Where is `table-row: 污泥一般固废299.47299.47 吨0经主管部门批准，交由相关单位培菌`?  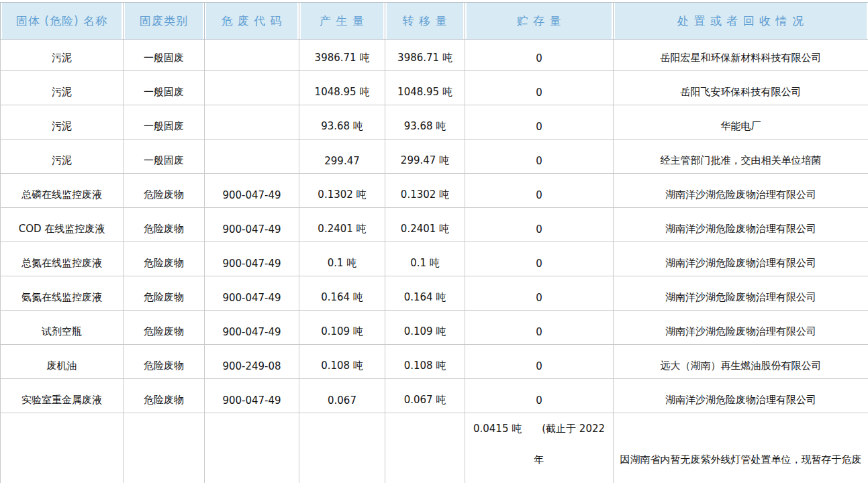 table-row: 污泥一般固废299.47299.47 吨0经主管部门批准，交由相关单位培菌 is located at coordinates (434, 157).